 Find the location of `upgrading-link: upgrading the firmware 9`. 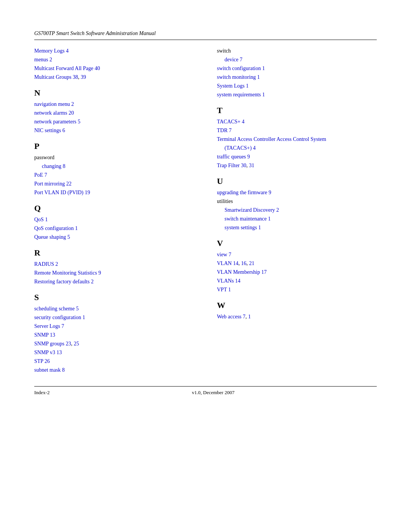

upgrading-link: upgrading the firmware 9 is located at coordinates (244, 193).